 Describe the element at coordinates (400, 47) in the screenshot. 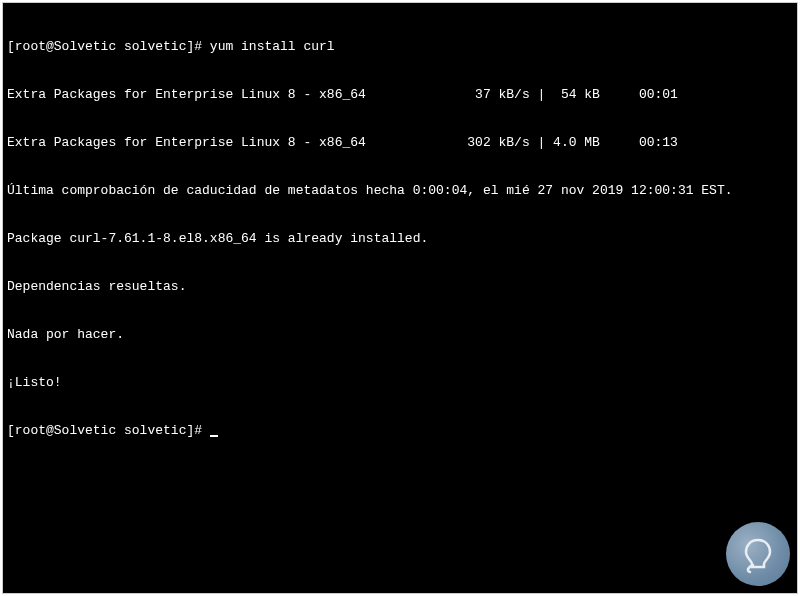

I see `terminal-line: [root@Solvetic solvetic]# yum install cu…` at that location.